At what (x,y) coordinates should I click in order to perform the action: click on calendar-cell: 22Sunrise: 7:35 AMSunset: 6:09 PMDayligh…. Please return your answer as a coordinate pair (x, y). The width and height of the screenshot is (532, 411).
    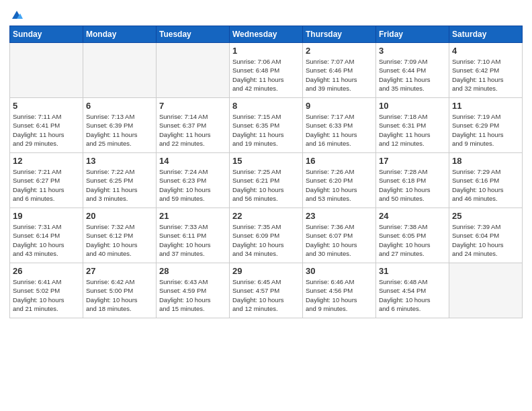
    Looking at the image, I should click on (266, 236).